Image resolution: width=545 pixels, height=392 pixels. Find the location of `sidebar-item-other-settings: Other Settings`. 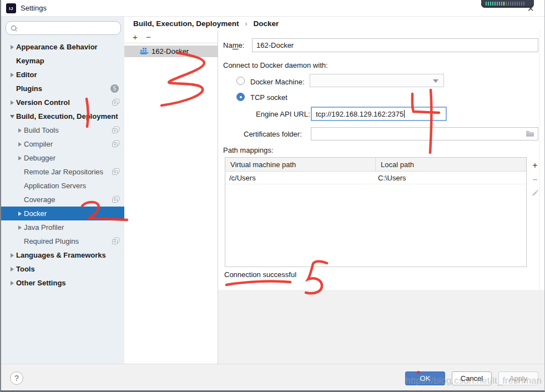

sidebar-item-other-settings: Other Settings is located at coordinates (63, 283).